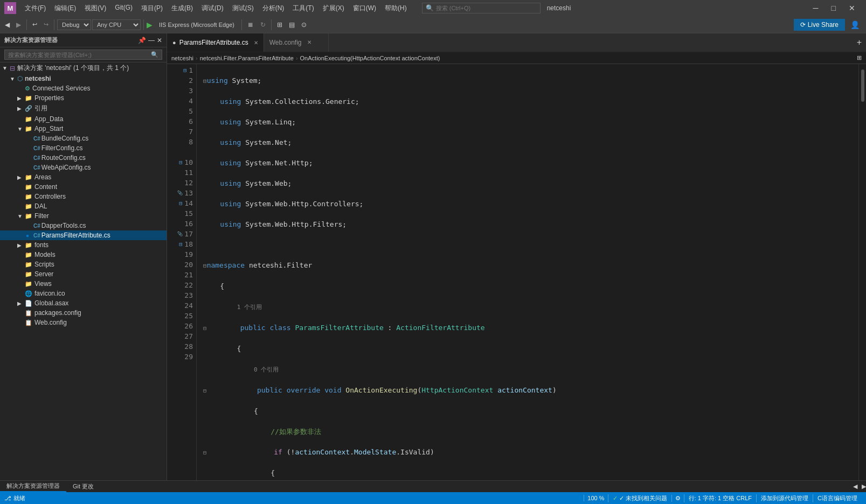 Image resolution: width=866 pixels, height=504 pixels. I want to click on breadcrumb-method: OnActionExecuting(HttpActionContext acti…, so click(370, 58).